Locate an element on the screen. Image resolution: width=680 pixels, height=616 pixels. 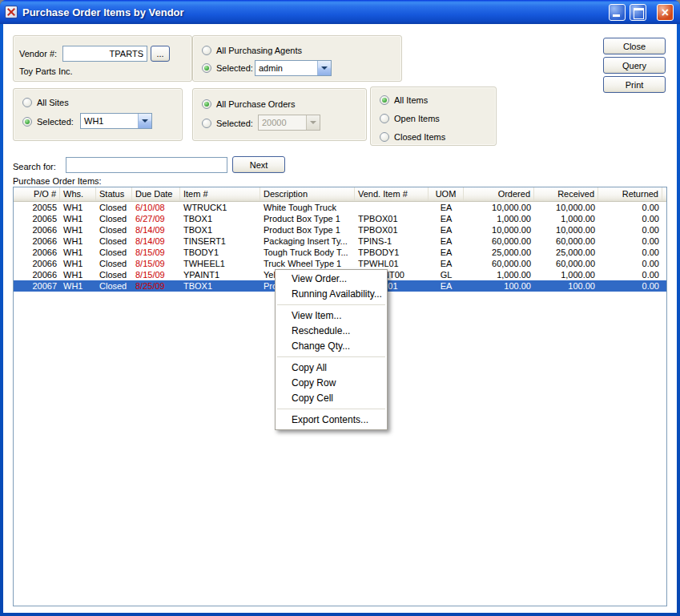
table-row: 20066WH1Closed8/14/09TINSERT1Packaging I… is located at coordinates (340, 241).